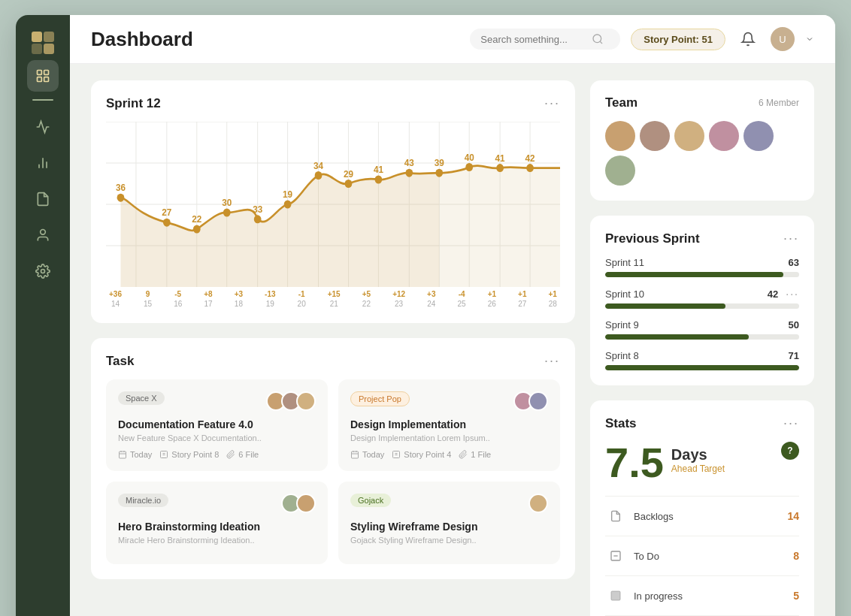 This screenshot has height=616, width=851. Describe the element at coordinates (677, 337) in the screenshot. I see `sprint9-bar` at that location.